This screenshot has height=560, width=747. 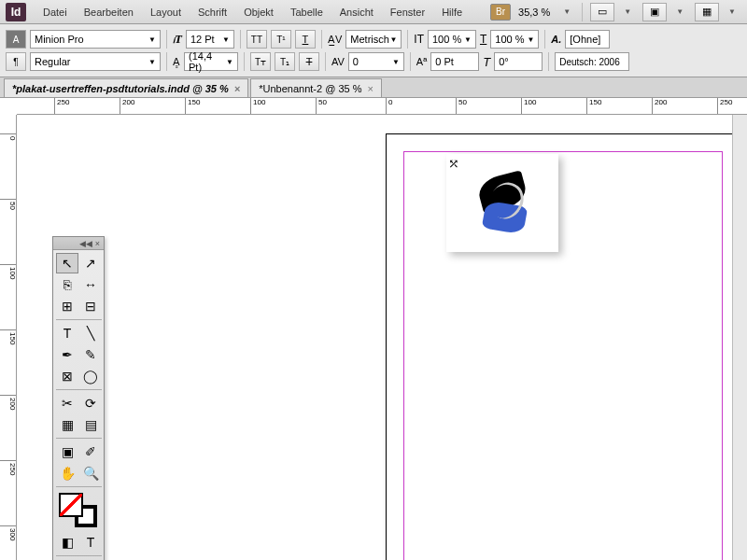 What do you see at coordinates (78, 511) in the screenshot?
I see `fill-stroke-proxy` at bounding box center [78, 511].